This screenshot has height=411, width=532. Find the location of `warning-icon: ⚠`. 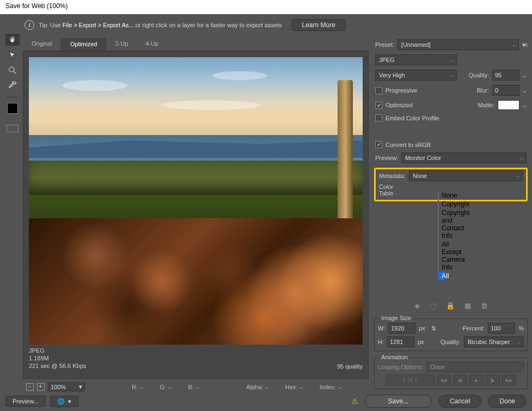

warning-icon: ⚠ is located at coordinates (355, 401).